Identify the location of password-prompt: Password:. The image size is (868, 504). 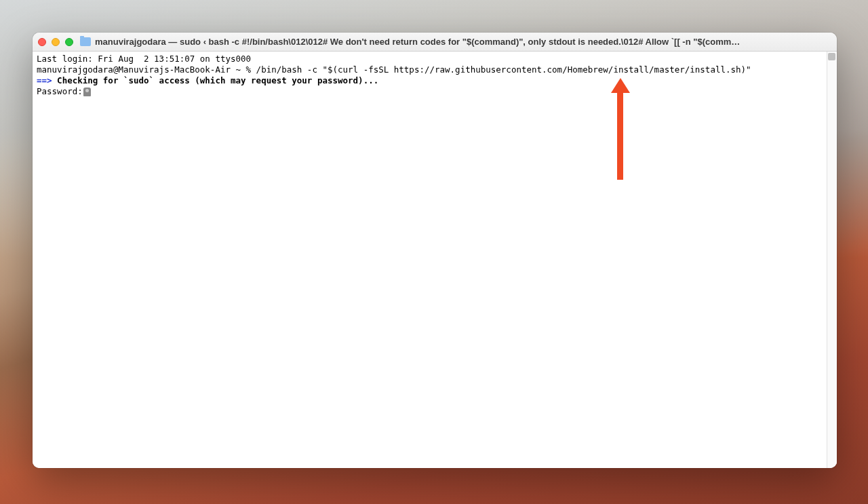
(435, 92).